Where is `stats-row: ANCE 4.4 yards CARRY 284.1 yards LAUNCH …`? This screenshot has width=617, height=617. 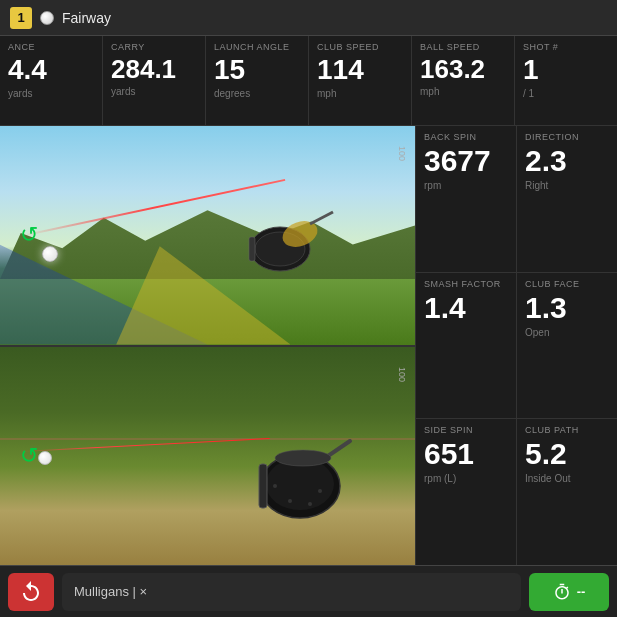 stats-row: ANCE 4.4 yards CARRY 284.1 yards LAUNCH … is located at coordinates (308, 81).